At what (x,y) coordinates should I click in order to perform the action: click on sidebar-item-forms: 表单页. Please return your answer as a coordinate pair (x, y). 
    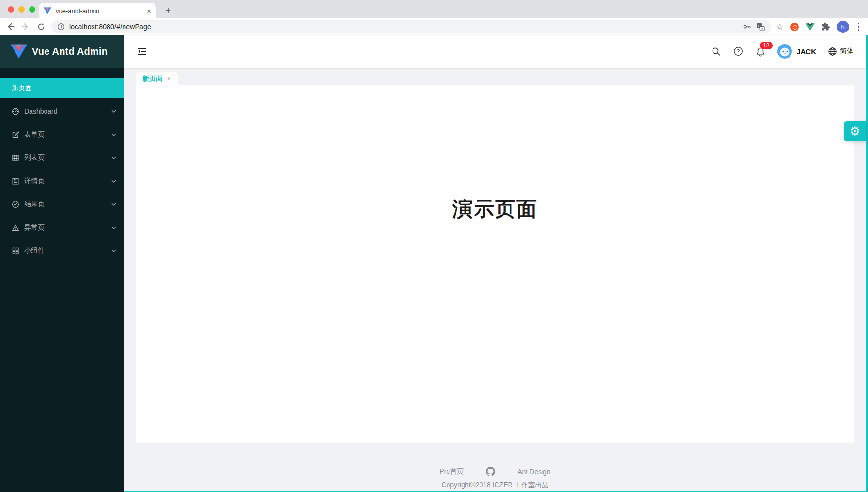
    Looking at the image, I should click on (62, 135).